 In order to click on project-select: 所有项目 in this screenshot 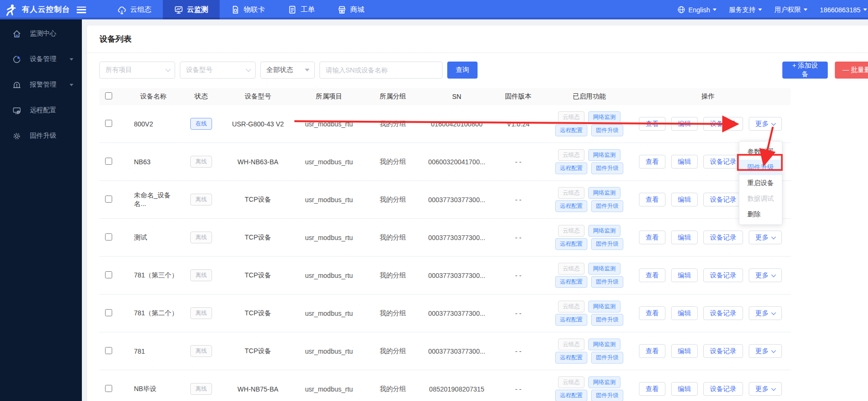, I will do `click(137, 70)`.